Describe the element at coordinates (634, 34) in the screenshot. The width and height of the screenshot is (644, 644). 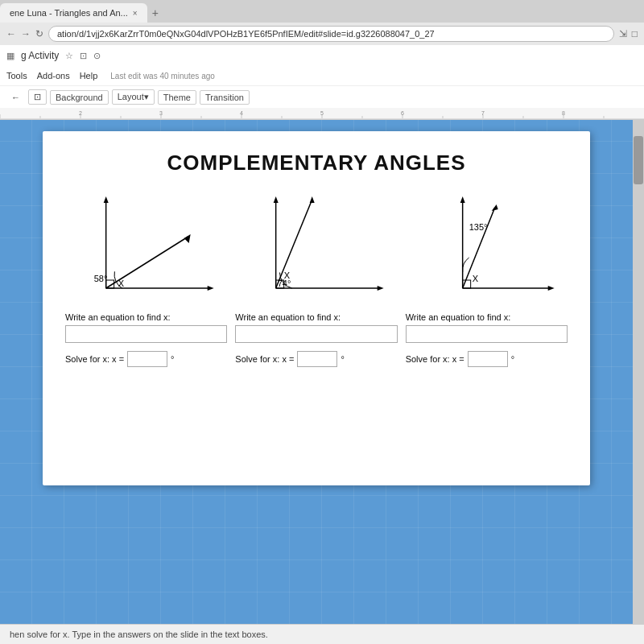
I see `menu-icon: □` at that location.